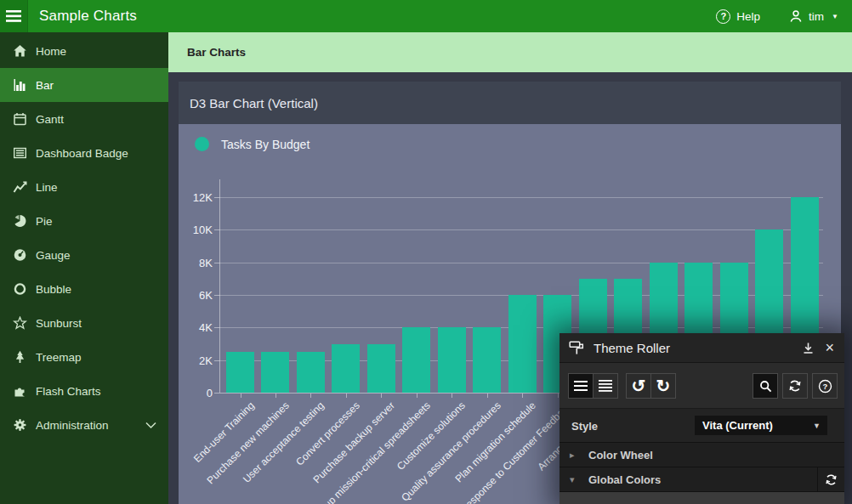 This screenshot has height=504, width=852. Describe the element at coordinates (53, 255) in the screenshot. I see `sidebar-item-label: Gauge` at that location.